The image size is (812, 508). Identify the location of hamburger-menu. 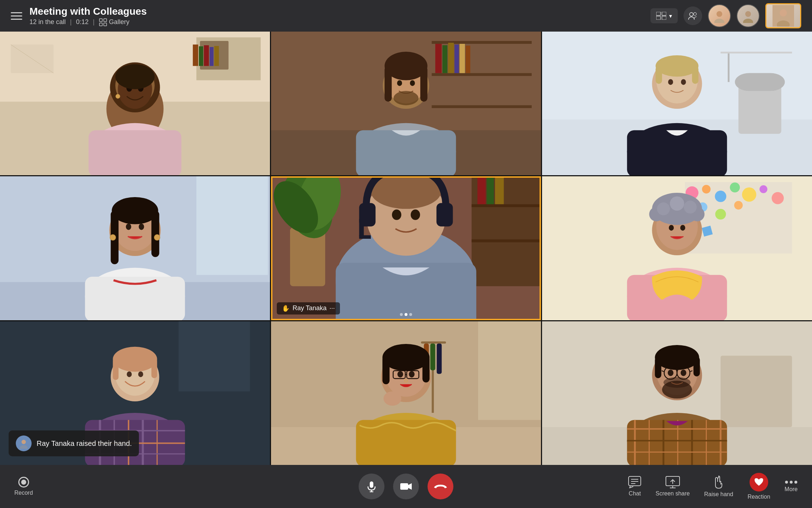
(17, 16).